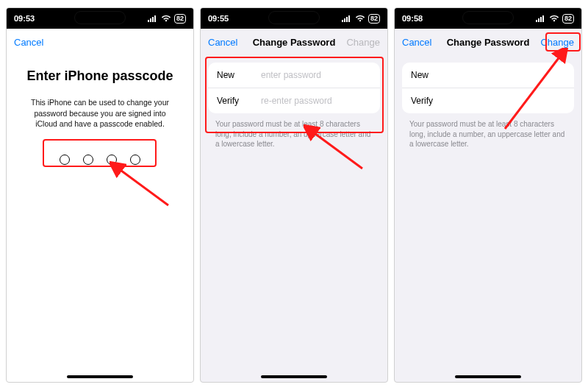  I want to click on status-bar: 09:55 82, so click(294, 18).